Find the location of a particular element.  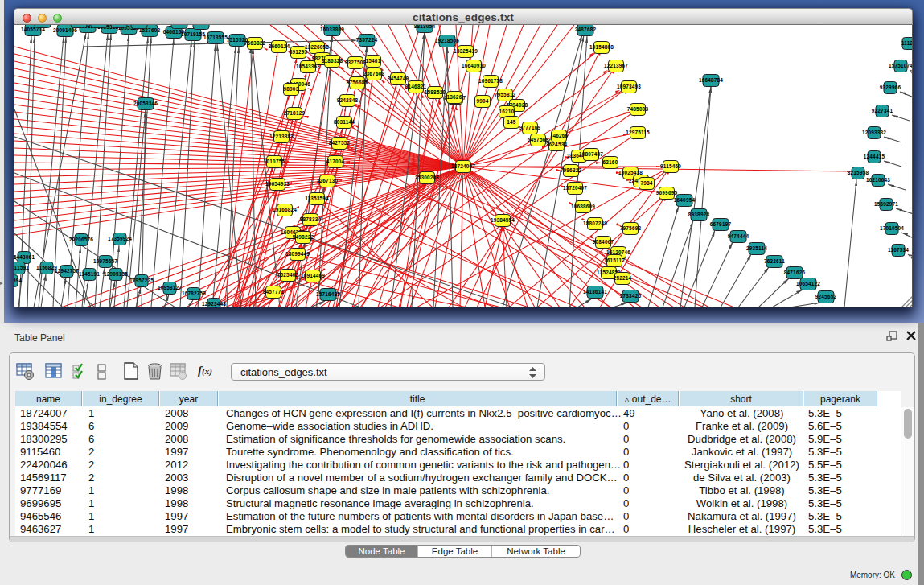

svg-text: 9457771 is located at coordinates (273, 291).